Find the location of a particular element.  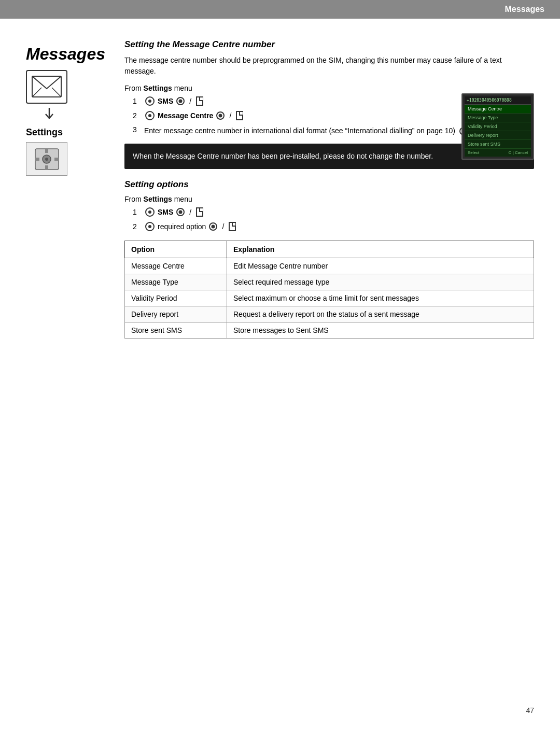

step3-number: 3 is located at coordinates (136, 130).